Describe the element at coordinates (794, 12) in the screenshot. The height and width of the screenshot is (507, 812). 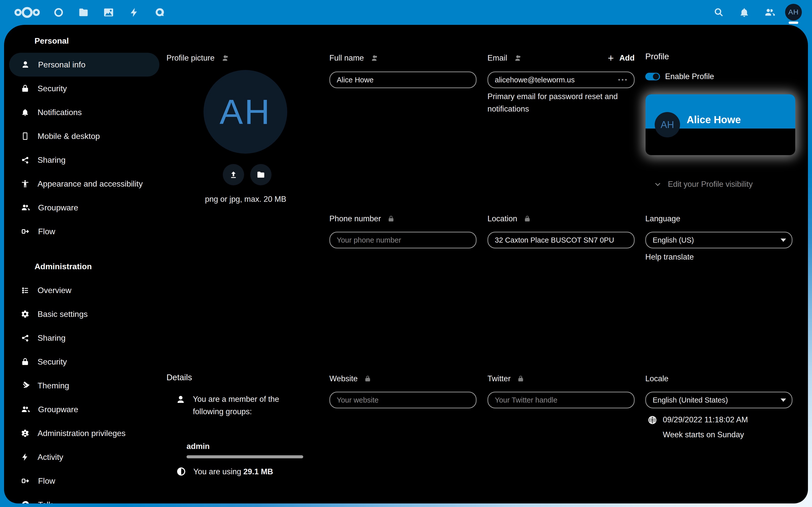
I see `user-avatar: AH` at that location.